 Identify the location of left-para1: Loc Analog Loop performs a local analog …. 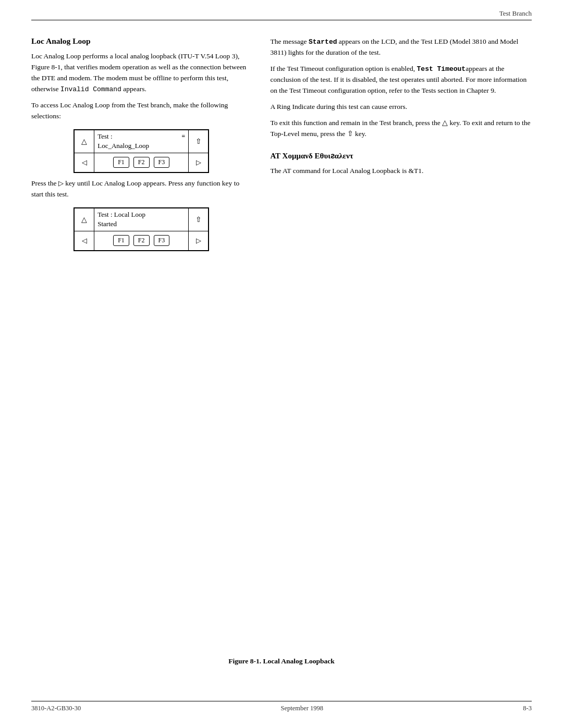
(141, 73).